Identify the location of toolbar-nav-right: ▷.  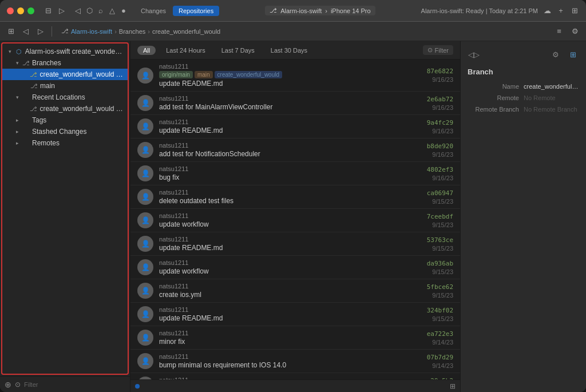
(41, 31).